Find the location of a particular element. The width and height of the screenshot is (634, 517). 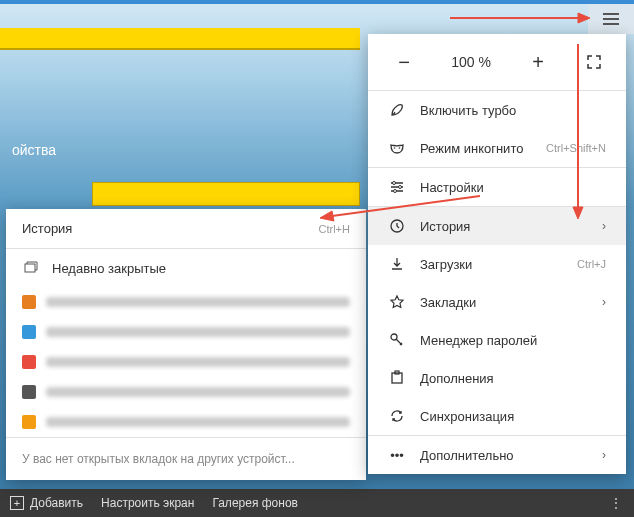

bottom-add: + Добавить is located at coordinates (46, 503).